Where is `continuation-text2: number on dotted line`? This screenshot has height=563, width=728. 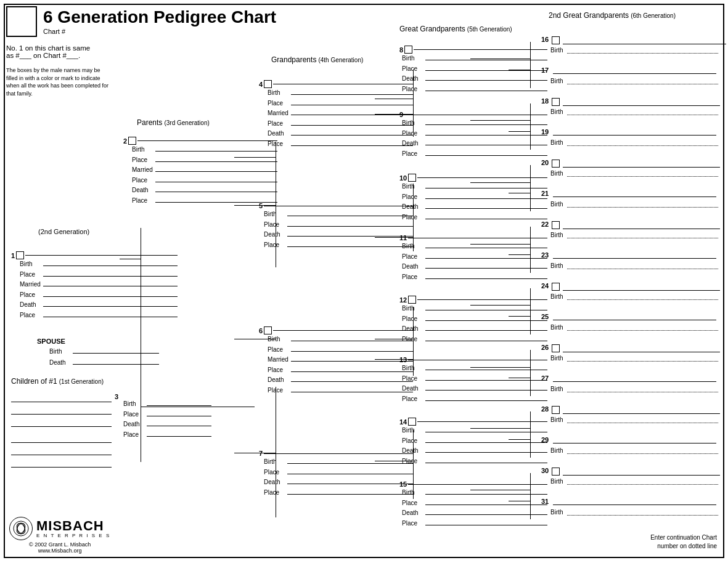
continuation-text2: number on dotted line is located at coordinates (684, 546).